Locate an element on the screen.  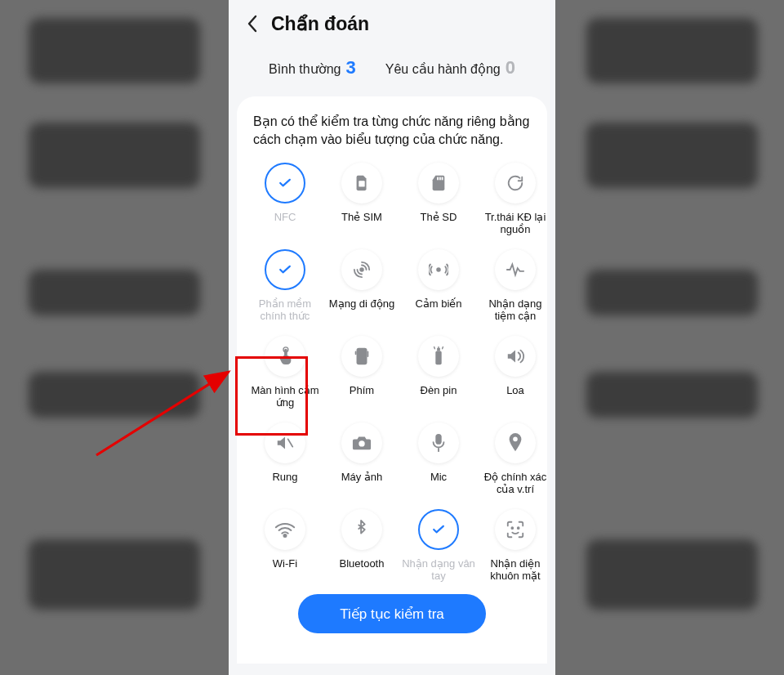
continue-button: Tiếp tục kiểm tra is located at coordinates (392, 614).